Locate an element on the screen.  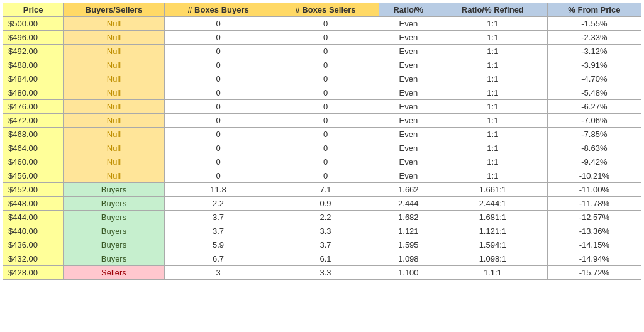
cell-price: $444.00 is located at coordinates (33, 218).